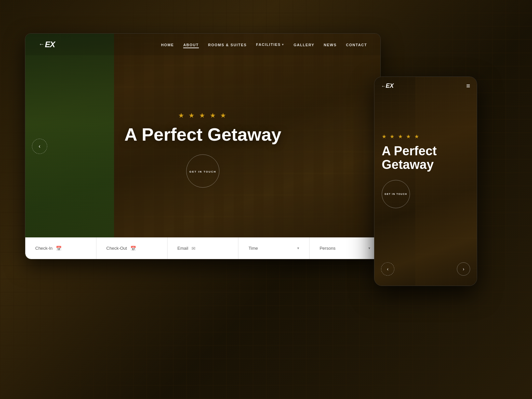 This screenshot has width=532, height=399. Describe the element at coordinates (40, 146) in the screenshot. I see `desktop-prev-arrow: ‹` at that location.